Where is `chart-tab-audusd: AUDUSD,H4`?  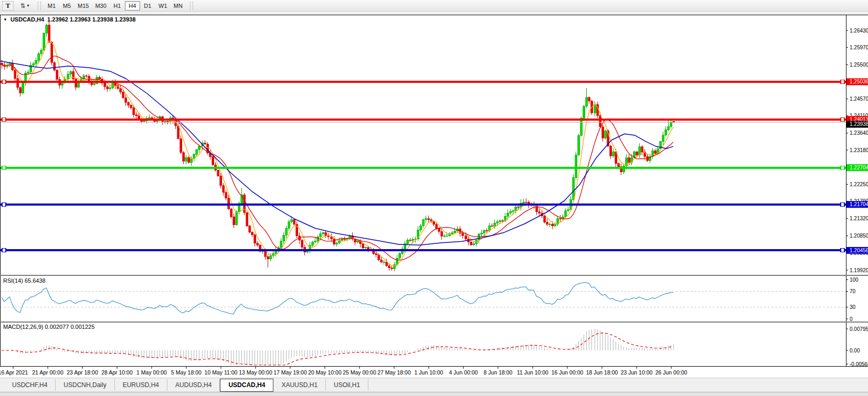
chart-tab-audusd: AUDUSD,H4 is located at coordinates (194, 385).